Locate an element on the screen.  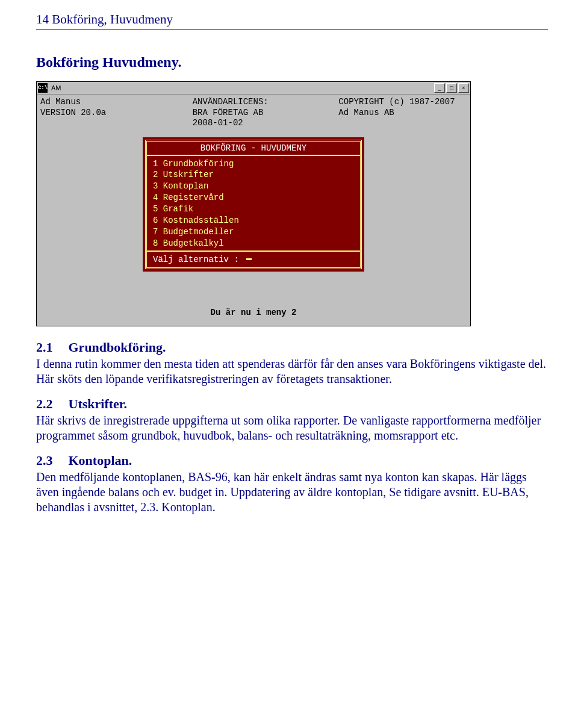
app-icon: C:\ is located at coordinates (43, 88).